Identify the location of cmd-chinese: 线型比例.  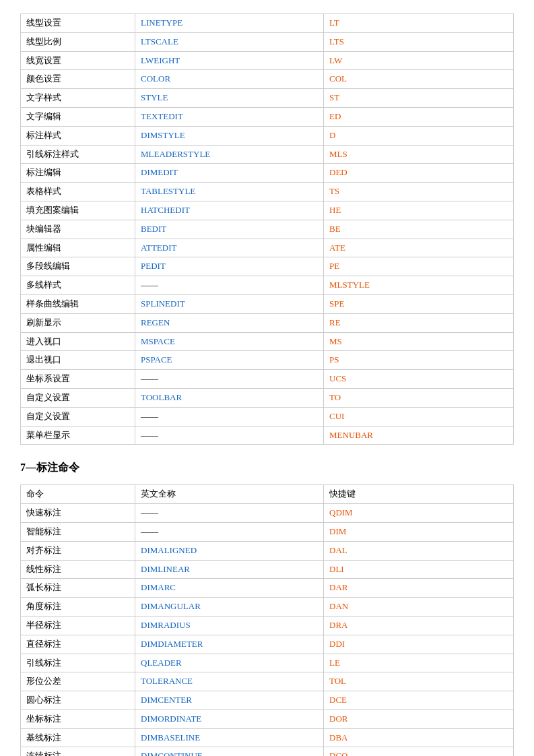
(78, 42).